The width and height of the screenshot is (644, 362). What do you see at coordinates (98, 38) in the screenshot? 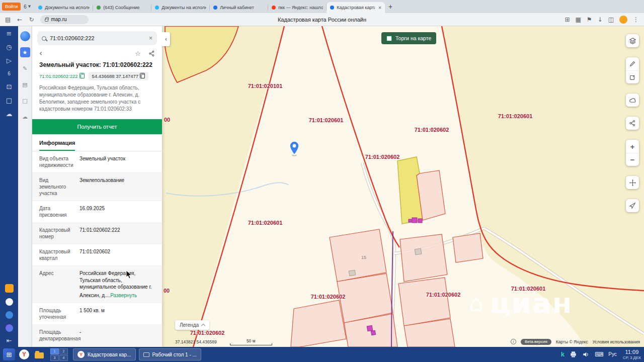
I see `search-input` at bounding box center [98, 38].